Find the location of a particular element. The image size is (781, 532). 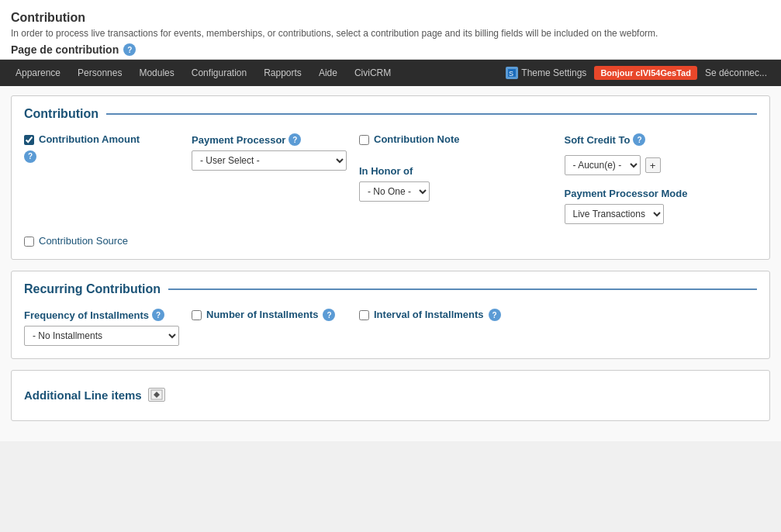

contribution-amount-text: Contribution Amount is located at coordinates (89, 140).